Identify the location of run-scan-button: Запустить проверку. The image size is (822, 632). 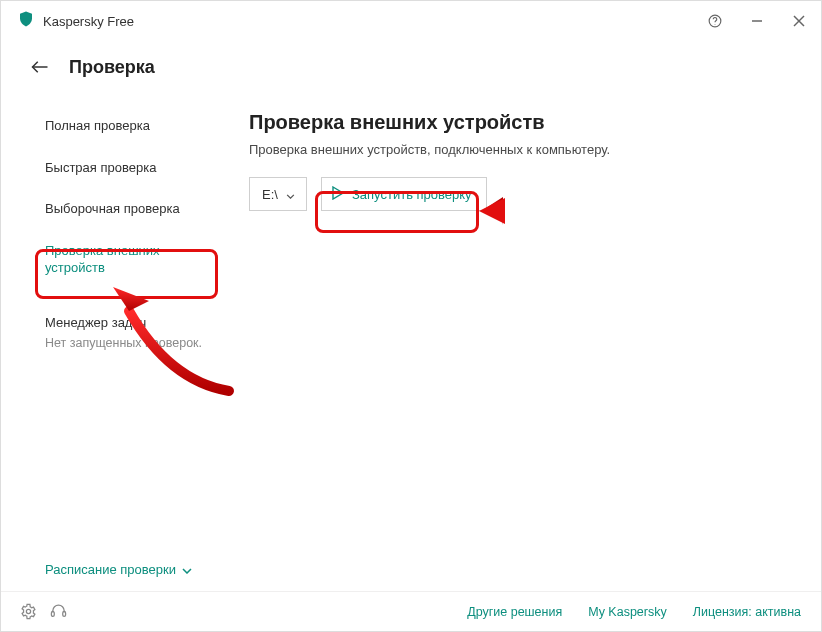
(404, 194).